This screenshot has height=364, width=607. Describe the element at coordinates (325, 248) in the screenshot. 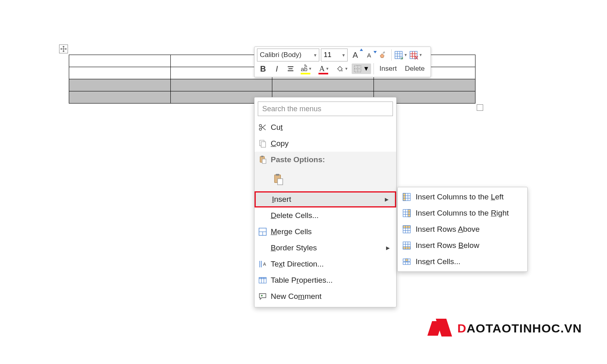

I see `border-styles-menu-item: Border Styles ▶` at that location.